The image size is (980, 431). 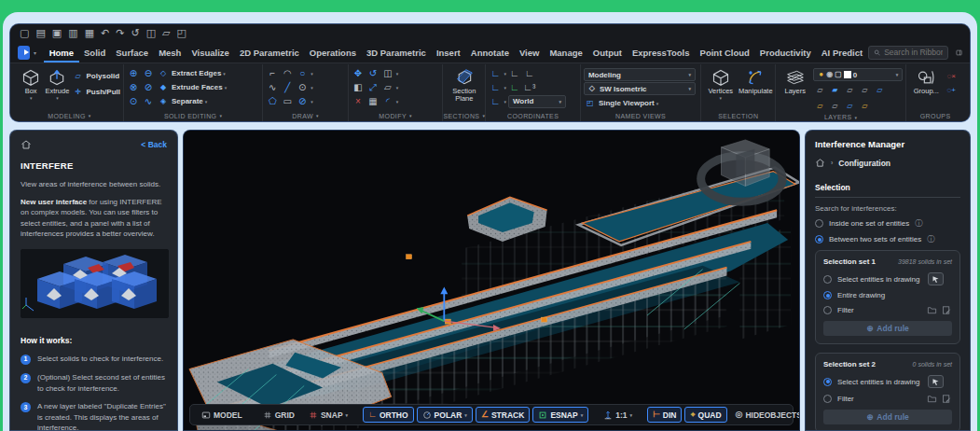 What do you see at coordinates (879, 90) in the screenshot?
I see `layer-new-icon: ▱` at bounding box center [879, 90].